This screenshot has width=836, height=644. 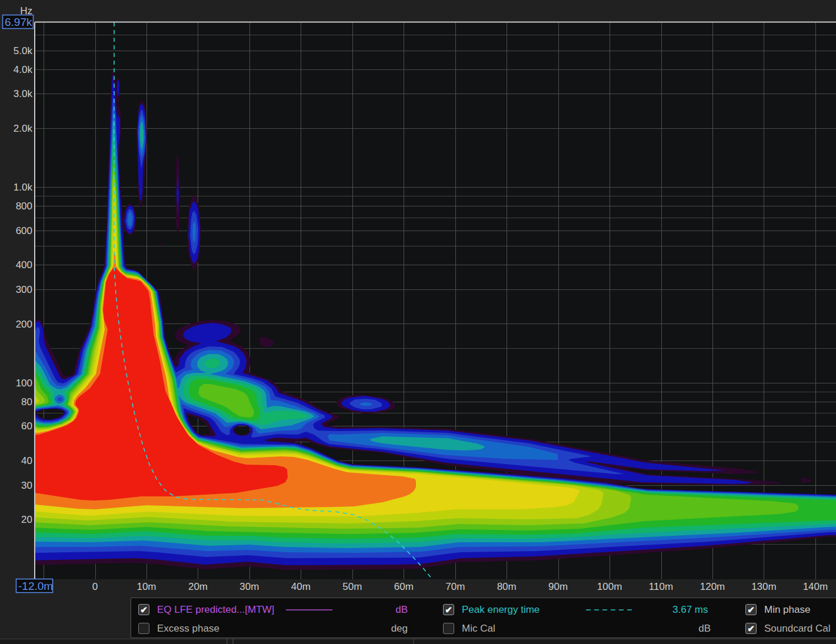 What do you see at coordinates (27, 426) in the screenshot?
I see `svg-text: 60` at bounding box center [27, 426].